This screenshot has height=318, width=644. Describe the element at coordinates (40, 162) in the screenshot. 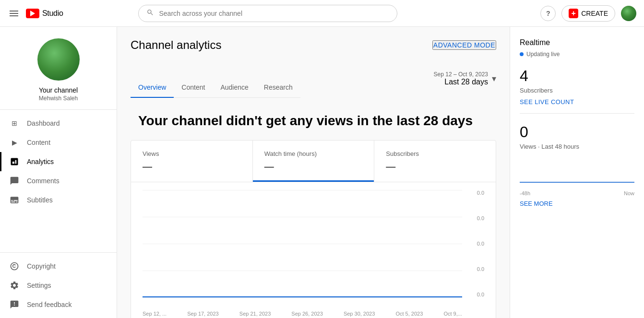

I see `analytics-label: Analytics` at that location.